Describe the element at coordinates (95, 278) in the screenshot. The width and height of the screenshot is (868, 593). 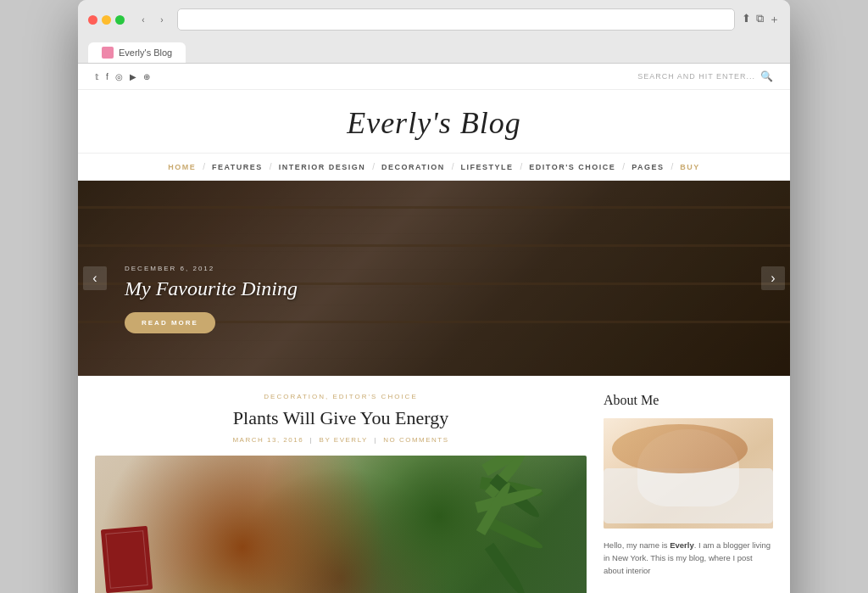
I see `slider-prev-button: ‹` at that location.